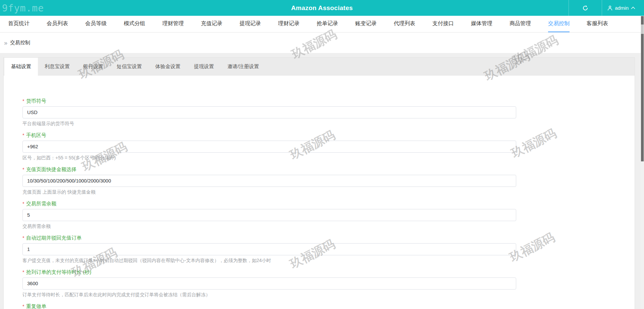  I want to click on person-icon, so click(610, 8).